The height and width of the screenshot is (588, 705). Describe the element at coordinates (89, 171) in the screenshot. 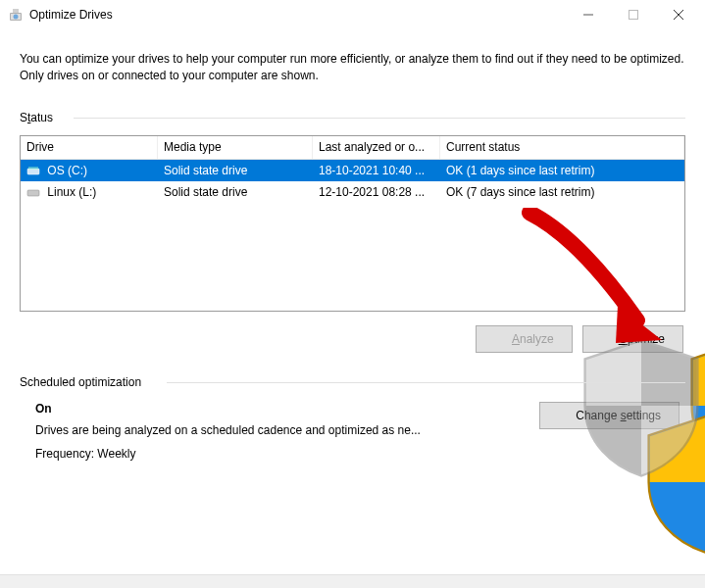

I see `cell-drive: OS (C:)` at that location.